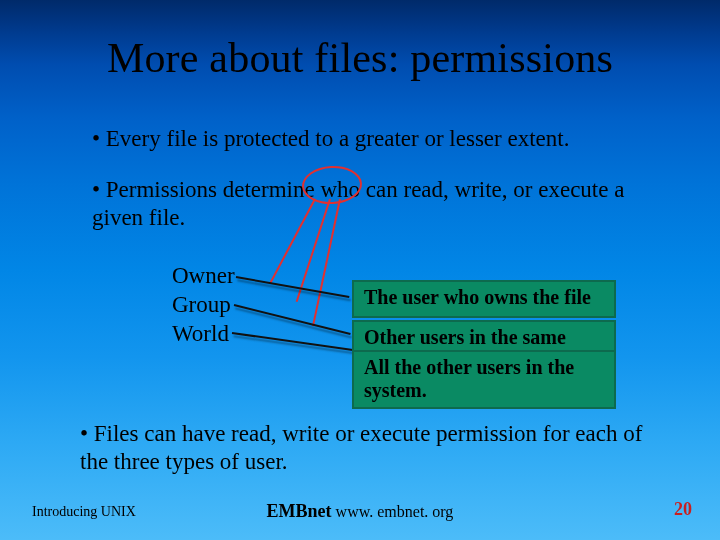 This screenshot has width=720, height=540. I want to click on slide-title: More about files: permissions, so click(360, 58).